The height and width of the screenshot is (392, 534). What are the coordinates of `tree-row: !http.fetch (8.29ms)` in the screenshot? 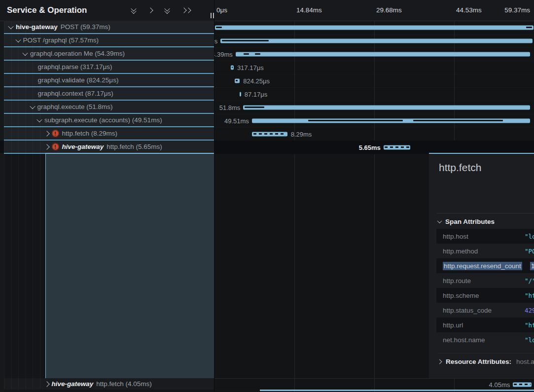 It's located at (109, 134).